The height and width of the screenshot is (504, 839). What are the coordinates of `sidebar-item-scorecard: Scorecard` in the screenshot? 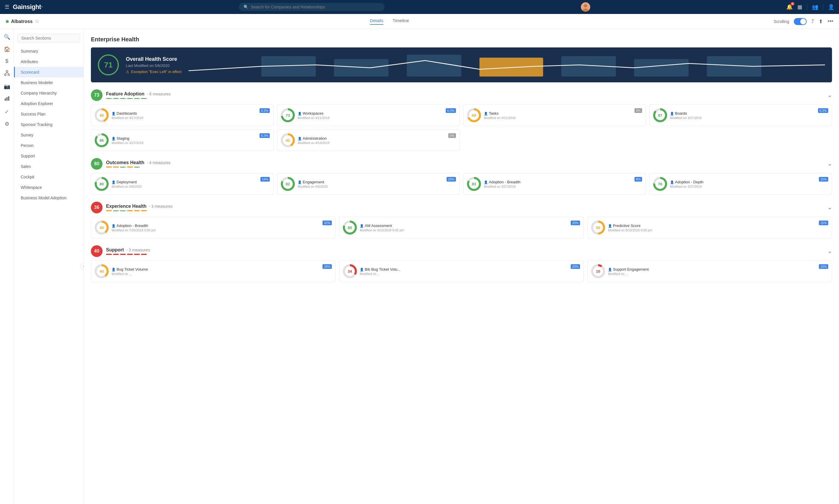 It's located at (49, 72).